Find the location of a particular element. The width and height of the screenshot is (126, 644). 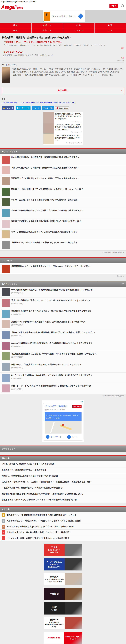

social-news-button: RSocial News is located at coordinates (62, 108).